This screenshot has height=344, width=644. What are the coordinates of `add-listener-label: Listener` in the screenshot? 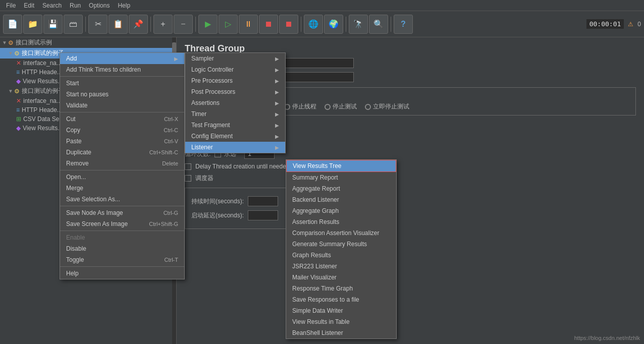 It's located at (202, 147).